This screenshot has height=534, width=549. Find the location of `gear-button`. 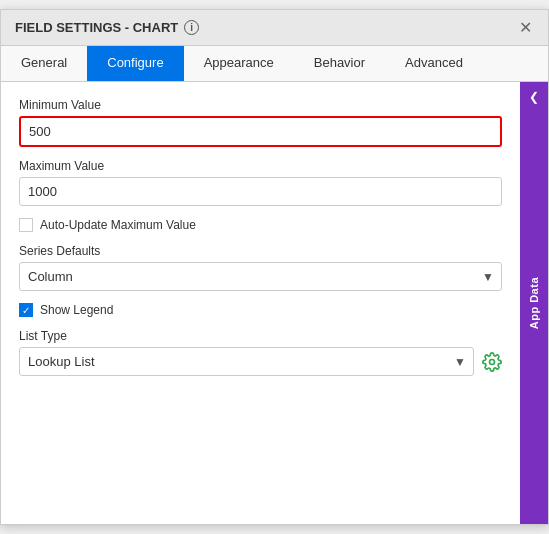

gear-button is located at coordinates (492, 362).